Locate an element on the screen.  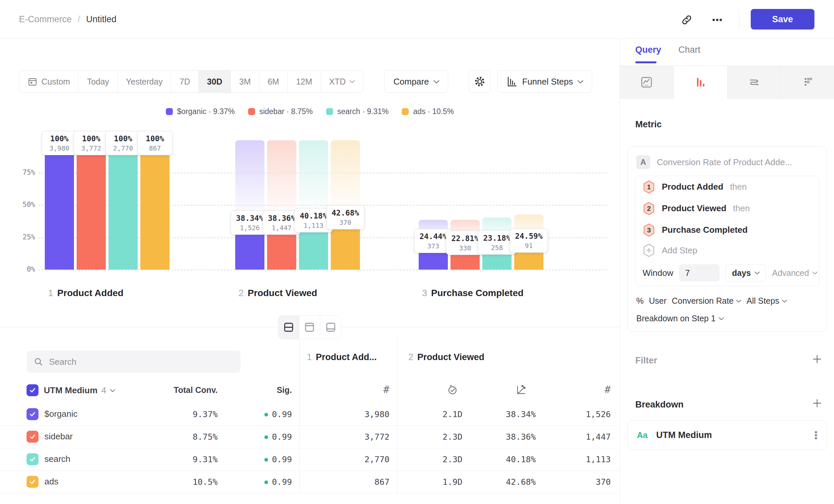
legend-item-organic: $organic · 9.37% is located at coordinates (200, 112).